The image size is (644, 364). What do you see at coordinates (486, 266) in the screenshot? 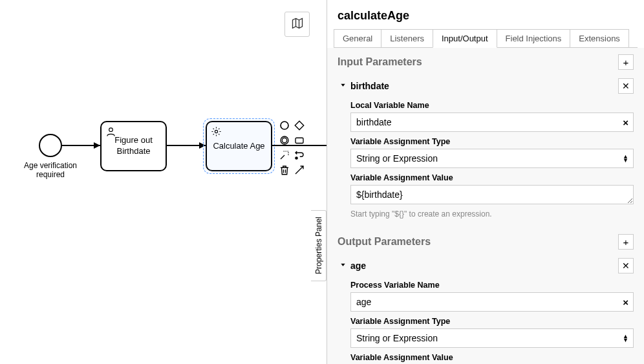
I see `output-entry-header: age ✕` at bounding box center [486, 266].